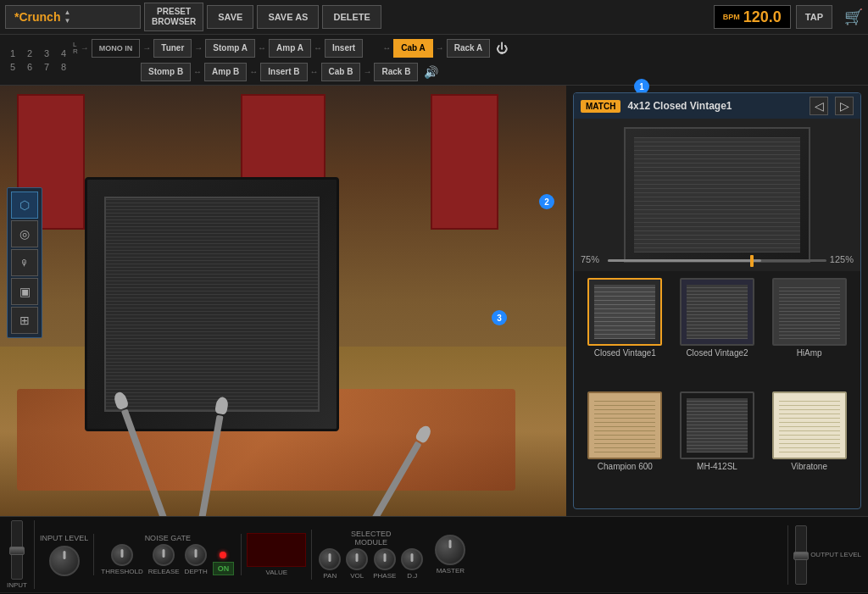 This screenshot has width=868, height=594. I want to click on view-btn-rack: ▣, so click(25, 291).